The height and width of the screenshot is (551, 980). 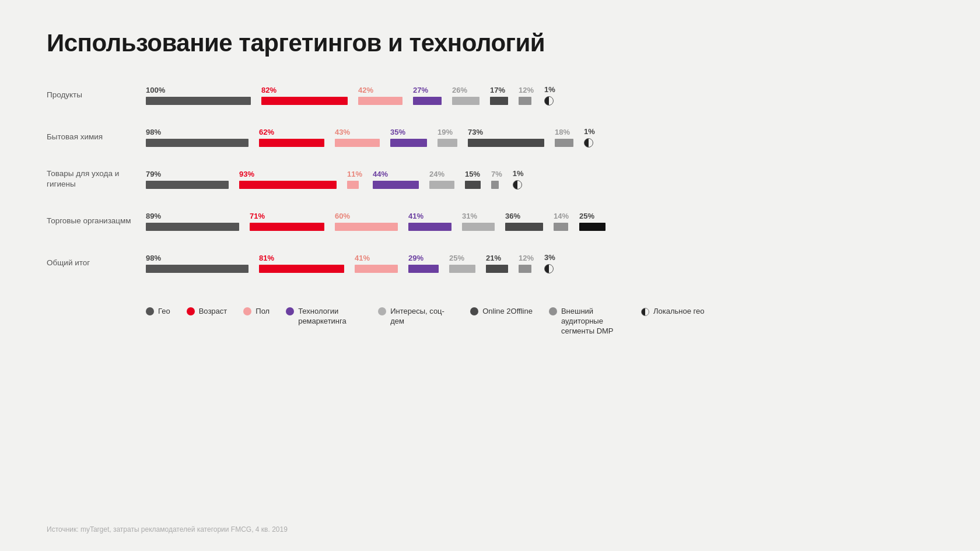 What do you see at coordinates (540, 180) in the screenshot?
I see `bars-group: 79%93%11%44%24%15%7%1%` at bounding box center [540, 180].